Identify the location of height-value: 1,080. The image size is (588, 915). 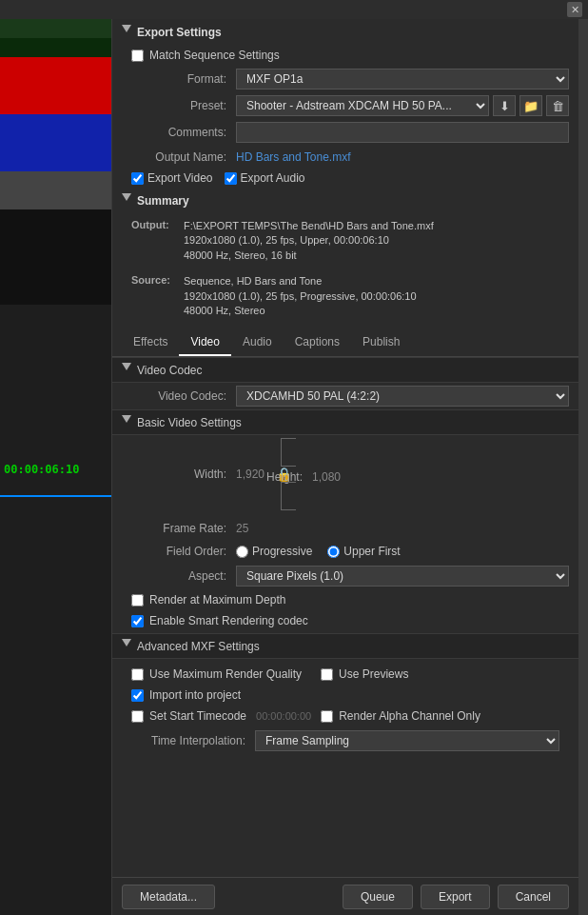
(326, 477).